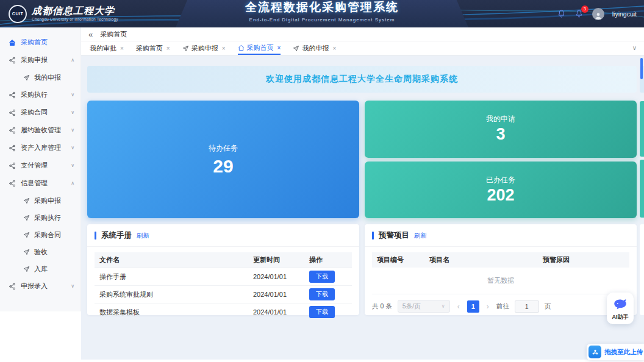 The image size is (644, 362). Describe the element at coordinates (107, 48) in the screenshot. I see `tab-my-approvals: 我的审批 ×` at that location.